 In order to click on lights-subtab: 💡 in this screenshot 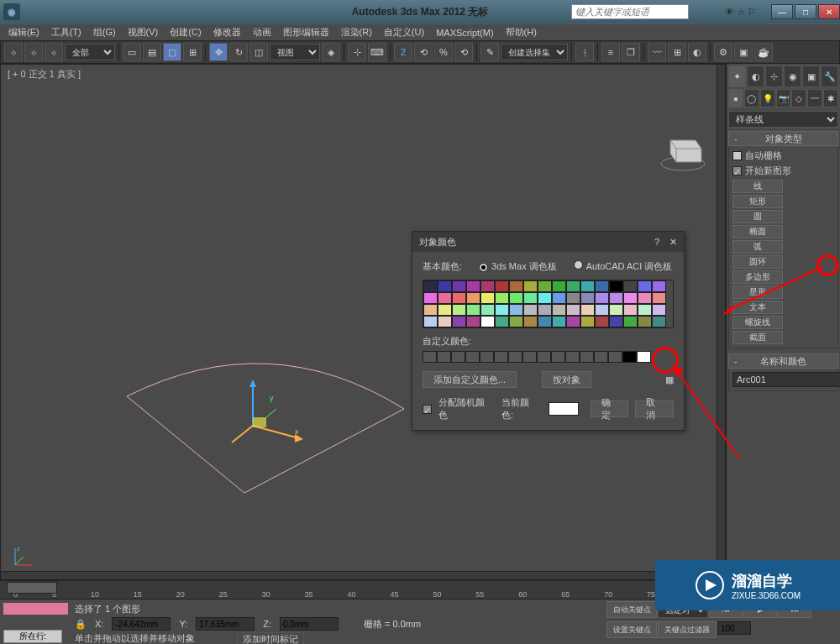, I will do `click(768, 98)`.